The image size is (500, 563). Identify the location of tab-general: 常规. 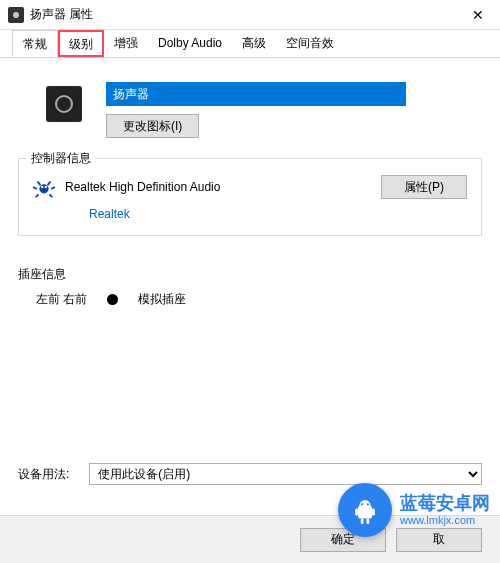
(35, 44).